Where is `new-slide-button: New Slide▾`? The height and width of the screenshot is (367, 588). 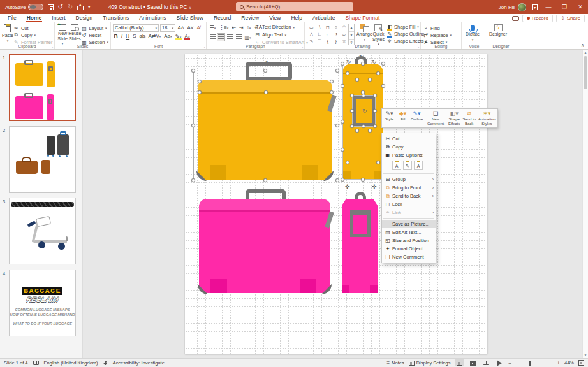 new-slide-button: New Slide▾ is located at coordinates (62, 34).